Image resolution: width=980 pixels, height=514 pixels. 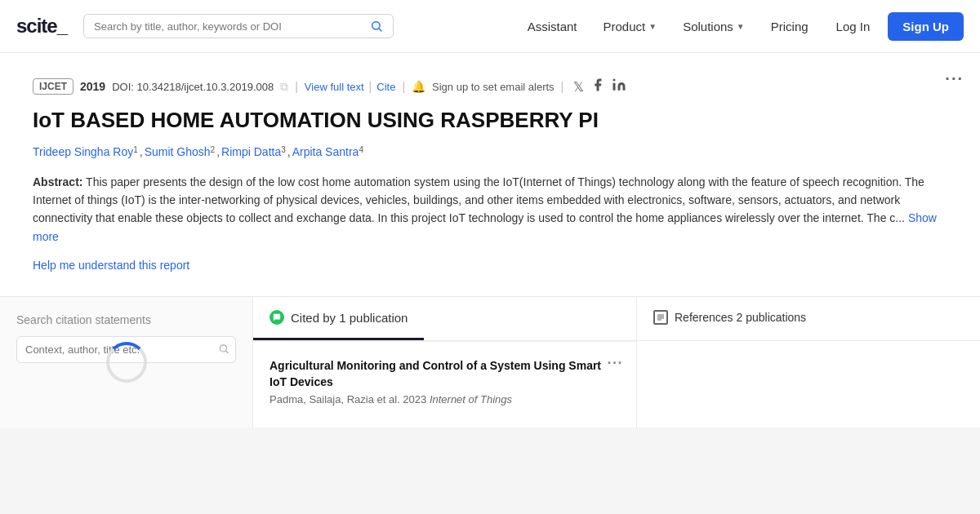 What do you see at coordinates (444, 382) in the screenshot?
I see `reference-item: ··· Agricultural Monitoring and Control …` at bounding box center [444, 382].